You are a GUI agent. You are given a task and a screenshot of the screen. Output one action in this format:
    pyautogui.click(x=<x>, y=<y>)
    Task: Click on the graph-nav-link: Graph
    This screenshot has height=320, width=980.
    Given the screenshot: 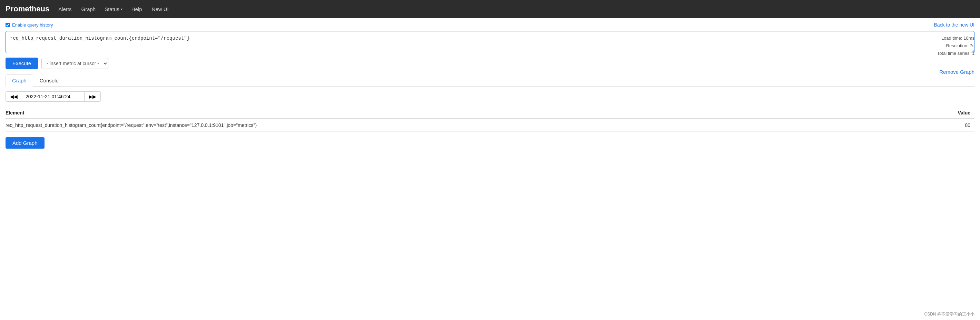 What is the action you would take?
    pyautogui.click(x=89, y=9)
    